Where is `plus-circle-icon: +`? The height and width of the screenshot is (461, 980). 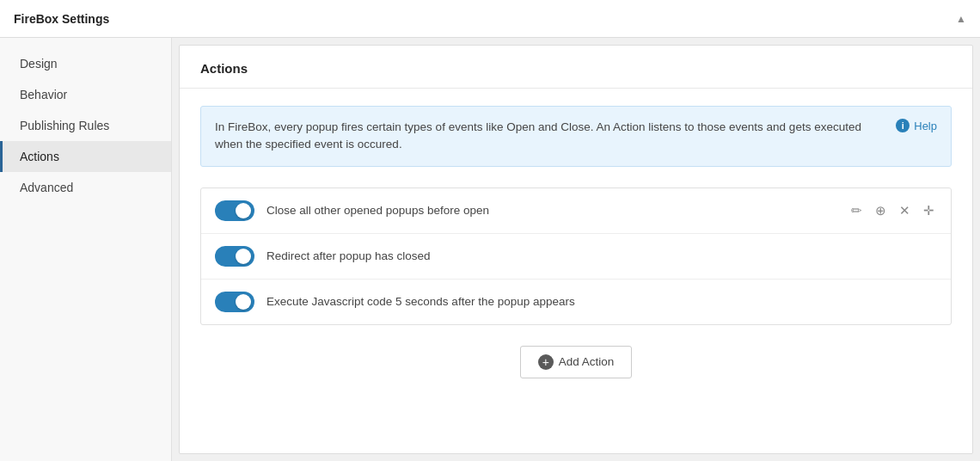 plus-circle-icon: + is located at coordinates (546, 362).